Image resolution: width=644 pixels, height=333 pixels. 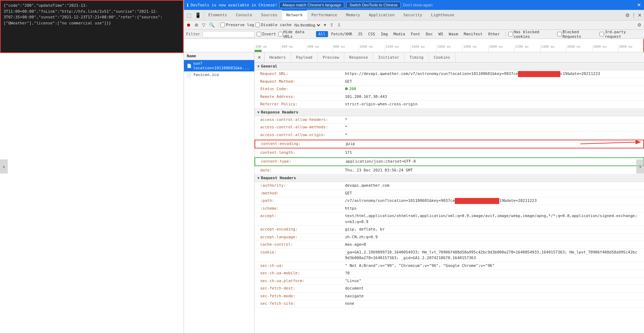 I want to click on filter-tag-font: Font, so click(x=415, y=34).